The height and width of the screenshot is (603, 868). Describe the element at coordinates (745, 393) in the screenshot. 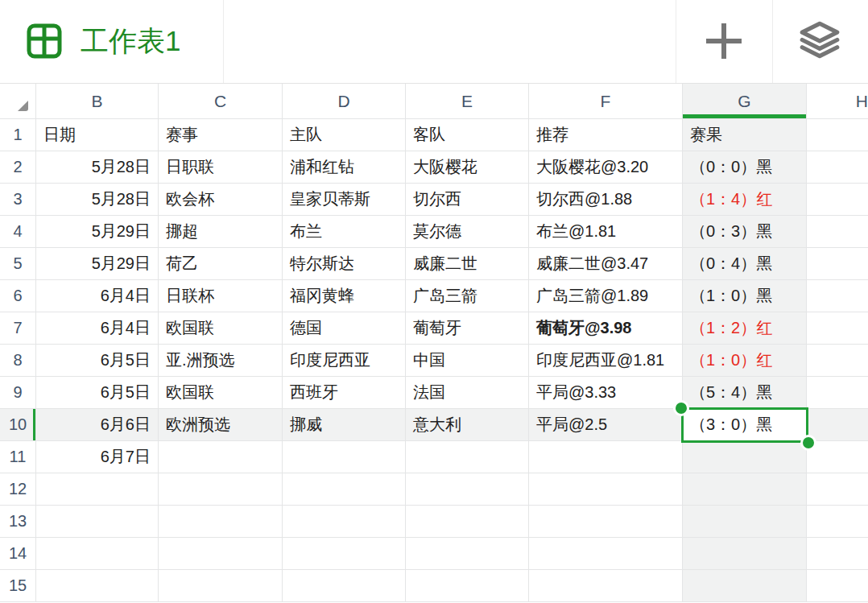

I see `cell-G9: （5：4）黑` at that location.